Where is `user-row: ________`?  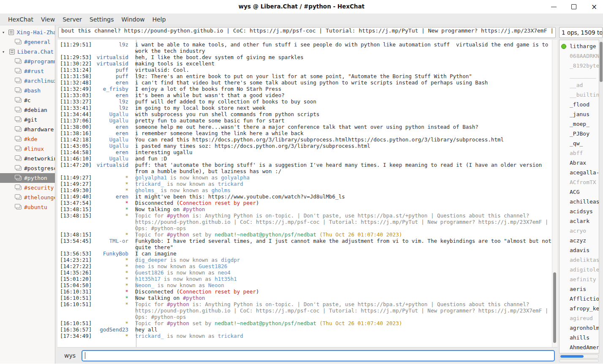
user-row: ________ is located at coordinates (579, 75).